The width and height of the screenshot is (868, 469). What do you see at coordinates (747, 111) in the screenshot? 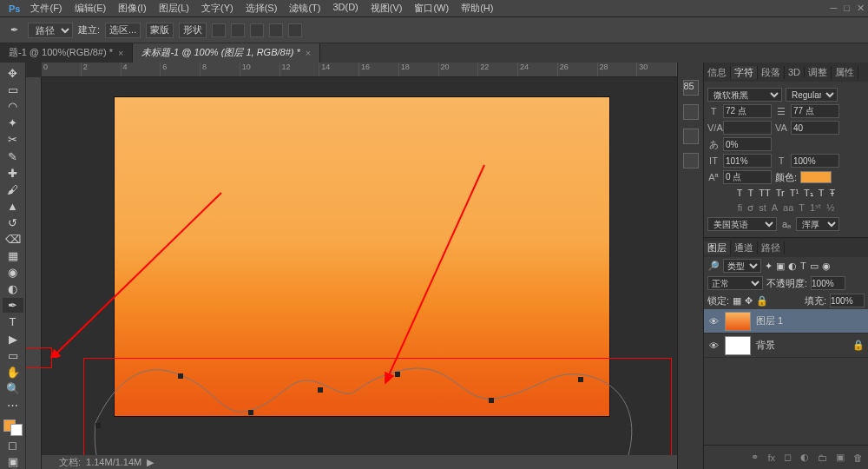
I see `font-size-input` at bounding box center [747, 111].